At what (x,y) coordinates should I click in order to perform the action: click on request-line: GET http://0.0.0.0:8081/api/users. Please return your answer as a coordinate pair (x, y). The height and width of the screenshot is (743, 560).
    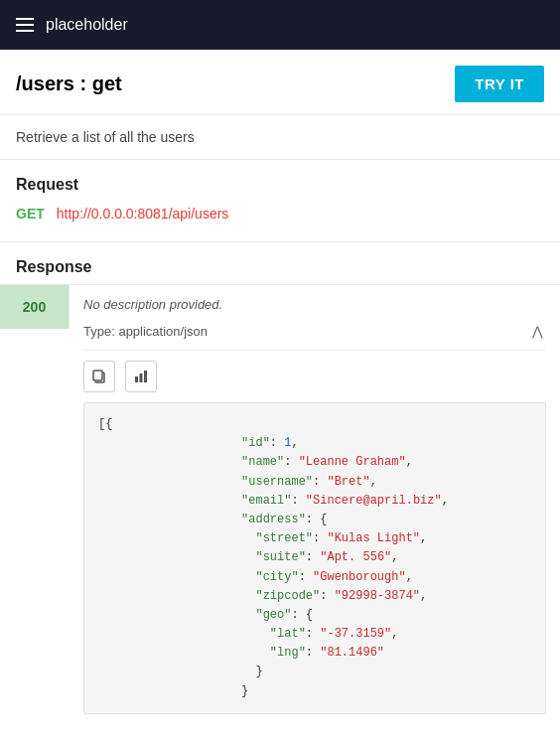
    Looking at the image, I should click on (280, 214).